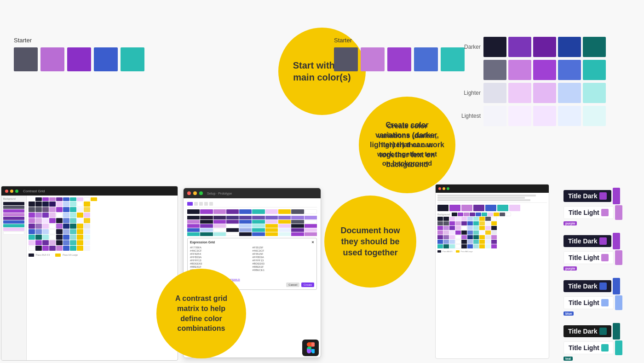 The width and height of the screenshot is (644, 363). I want to click on tc2-light-accent, so click(619, 258).